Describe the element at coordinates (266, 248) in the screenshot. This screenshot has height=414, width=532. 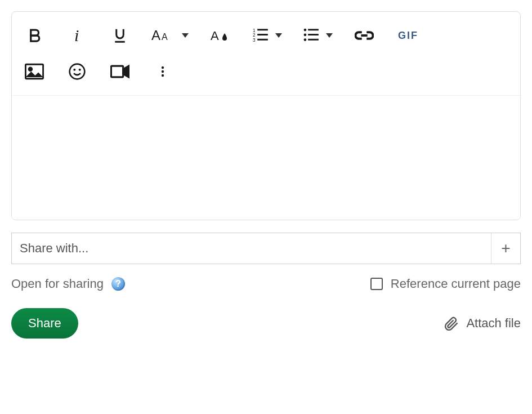
I see `share-with-row: +` at that location.